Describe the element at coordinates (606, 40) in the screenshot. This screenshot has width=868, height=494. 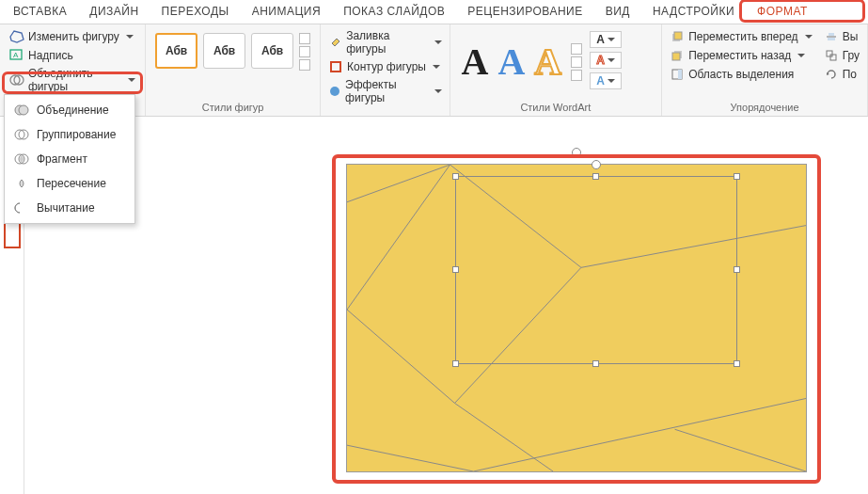
I see `text-fill-button: A` at that location.